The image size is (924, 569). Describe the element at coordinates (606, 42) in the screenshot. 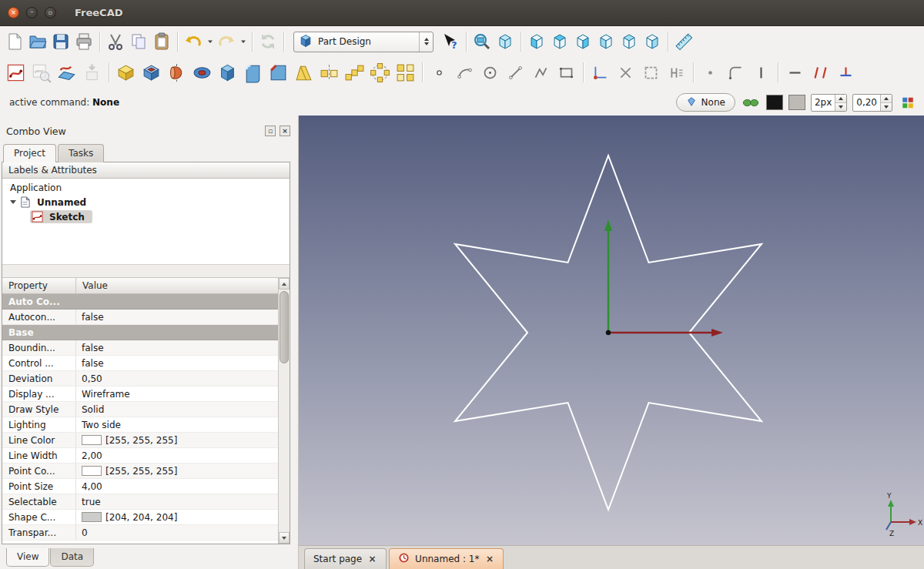

I see `view-rear-icon` at that location.